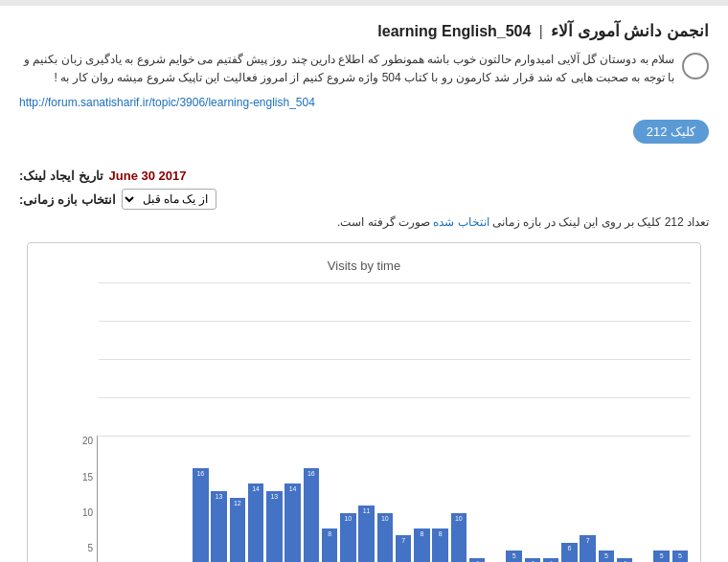  What do you see at coordinates (569, 548) in the screenshot?
I see `bar-value-label: 6` at bounding box center [569, 548].